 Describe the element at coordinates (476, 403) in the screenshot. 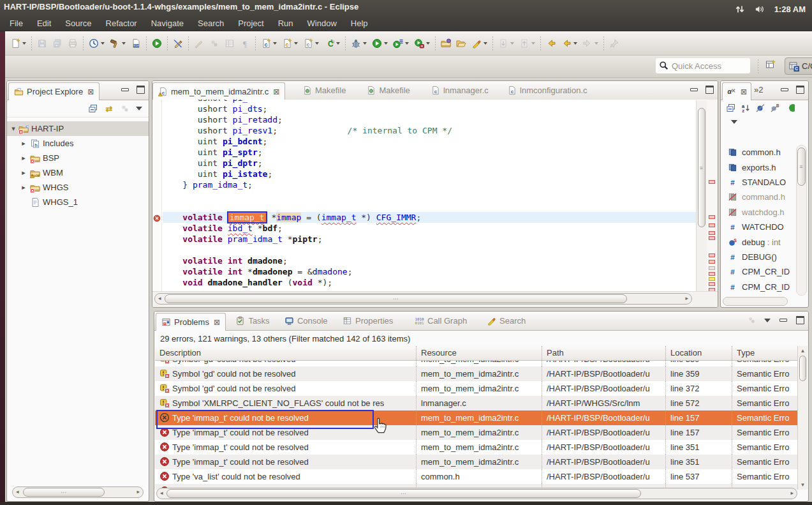

I see `problems-row: Symbol 'XMLRPC_CLIENT_NO_FLAGS' could no…` at that location.